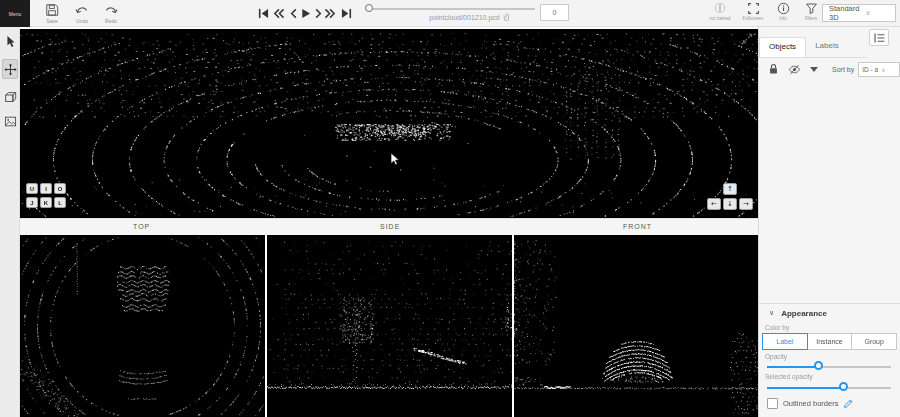 The image size is (900, 417). I want to click on frame-slider-thumb, so click(369, 8).